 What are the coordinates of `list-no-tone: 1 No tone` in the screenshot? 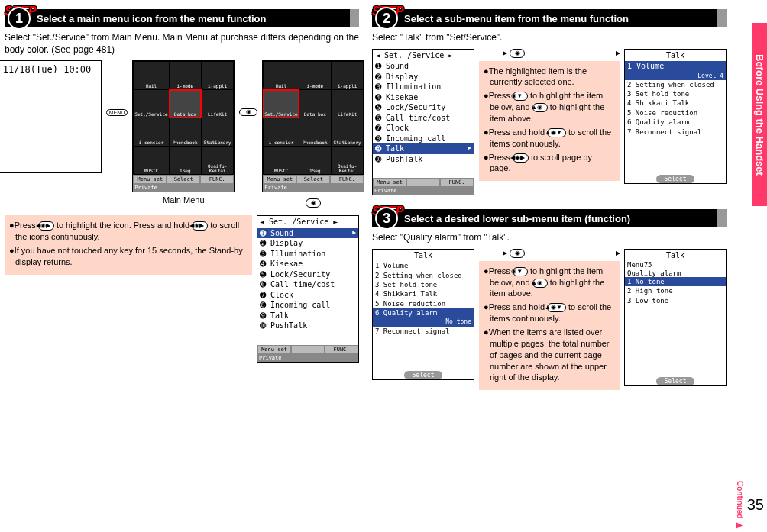 It's located at (675, 282).